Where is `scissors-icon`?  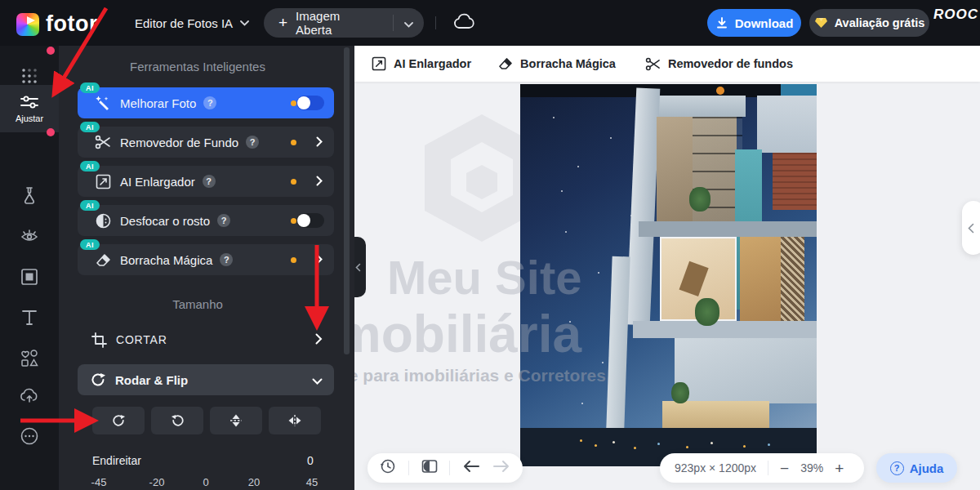
scissors-icon is located at coordinates (653, 64).